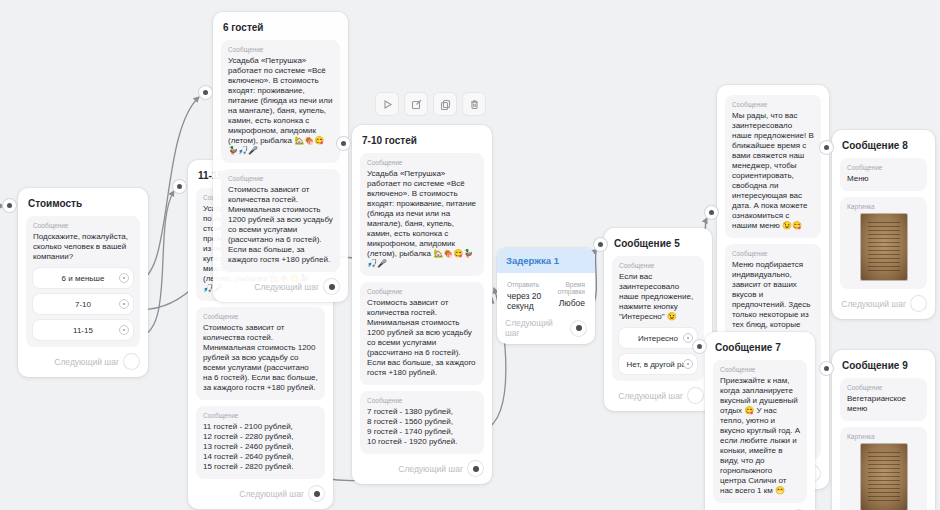 The width and height of the screenshot is (940, 510). I want to click on message-block: Сообщение 7 гостей - 1380 рублей, 8 гост…, so click(422, 422).